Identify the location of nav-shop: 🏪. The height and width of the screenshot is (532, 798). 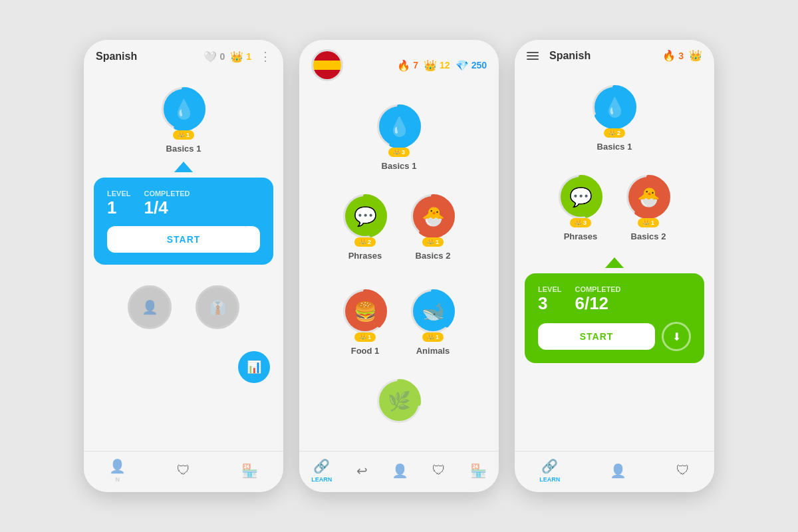
(250, 471).